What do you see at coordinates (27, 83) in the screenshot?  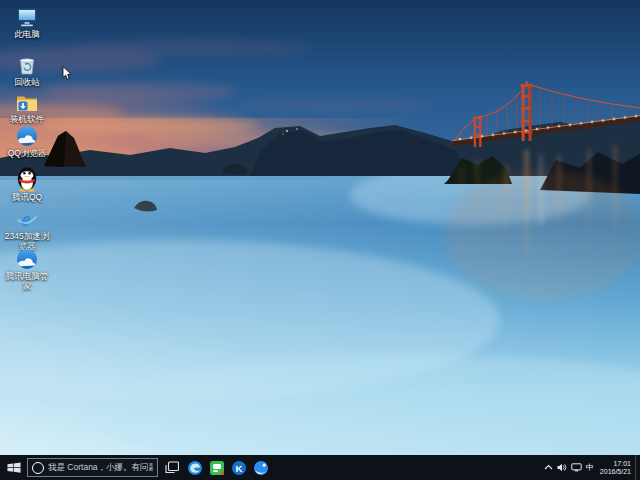 I see `desktop-icon-label: 回收站` at bounding box center [27, 83].